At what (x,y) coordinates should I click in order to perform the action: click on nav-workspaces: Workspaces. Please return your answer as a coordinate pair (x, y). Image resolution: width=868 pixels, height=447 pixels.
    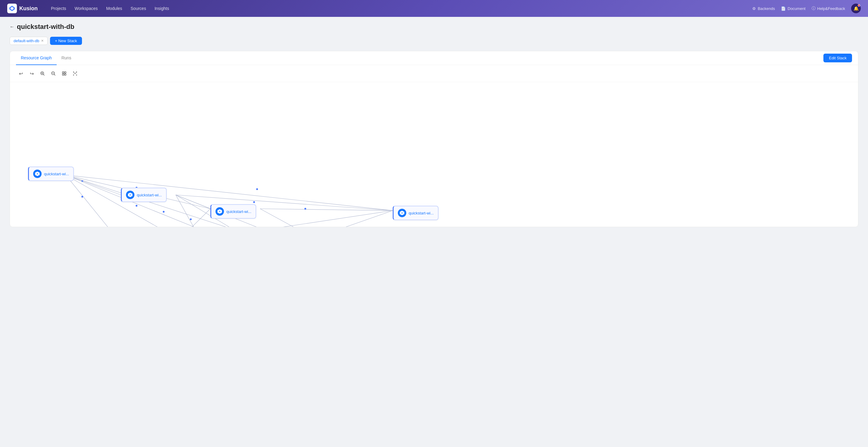
    Looking at the image, I should click on (86, 9).